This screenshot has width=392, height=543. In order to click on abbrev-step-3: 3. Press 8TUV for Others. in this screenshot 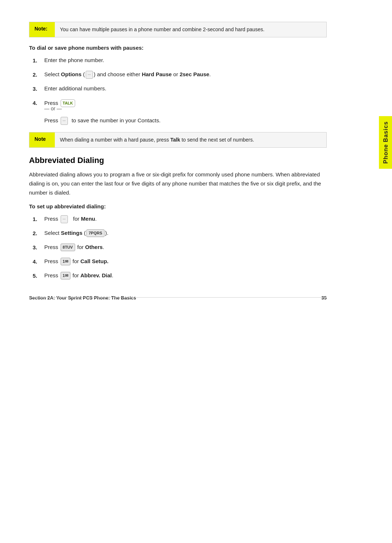, I will do `click(180, 248)`.